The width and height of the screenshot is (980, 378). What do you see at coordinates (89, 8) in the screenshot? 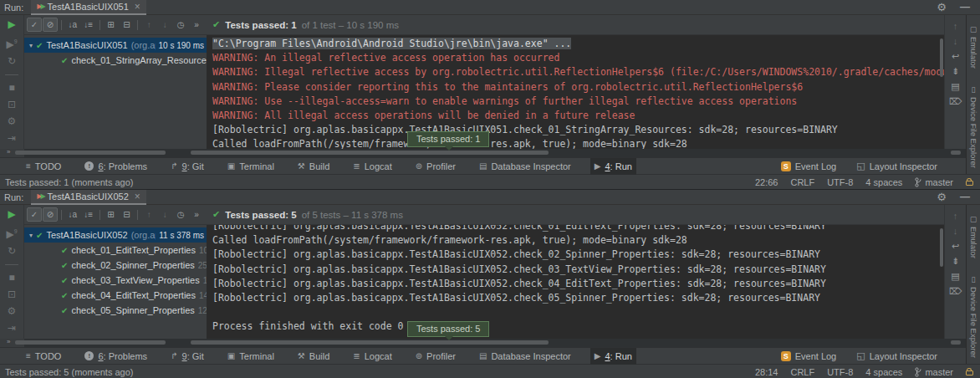
I see `run-config-tab: ▶▶ TestA1BasicUIX051 ×` at bounding box center [89, 8].